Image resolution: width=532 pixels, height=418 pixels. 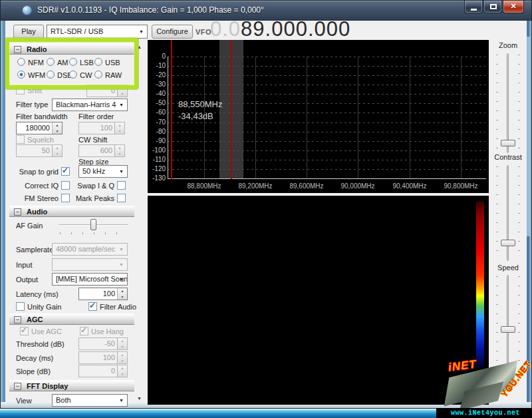 What do you see at coordinates (103, 343) in the screenshot?
I see `threshold-spinner: -50 ▲▼` at bounding box center [103, 343].